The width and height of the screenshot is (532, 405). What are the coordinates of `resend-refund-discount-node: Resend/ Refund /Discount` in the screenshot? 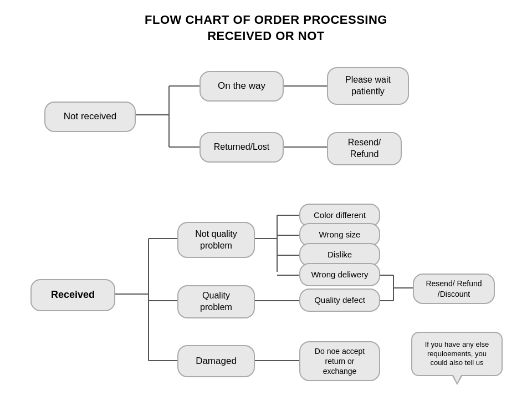 It's located at (454, 288).